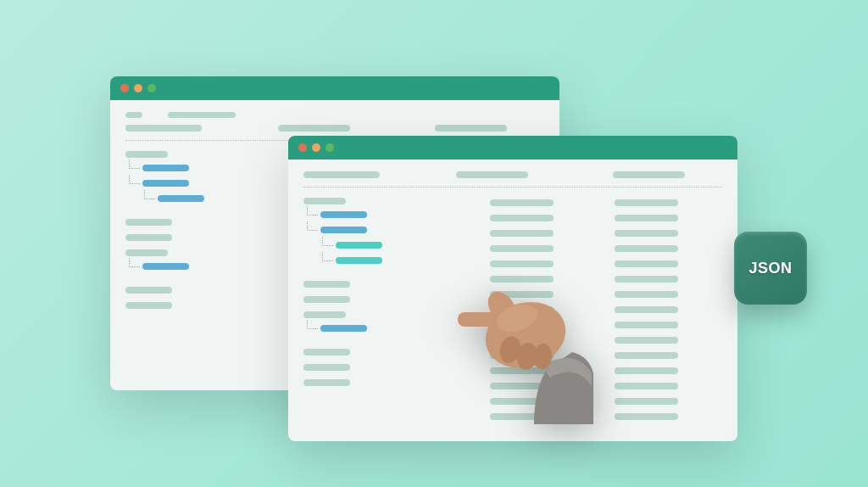 The width and height of the screenshot is (868, 487). Describe the element at coordinates (770, 268) in the screenshot. I see `json-label: JSON` at that location.